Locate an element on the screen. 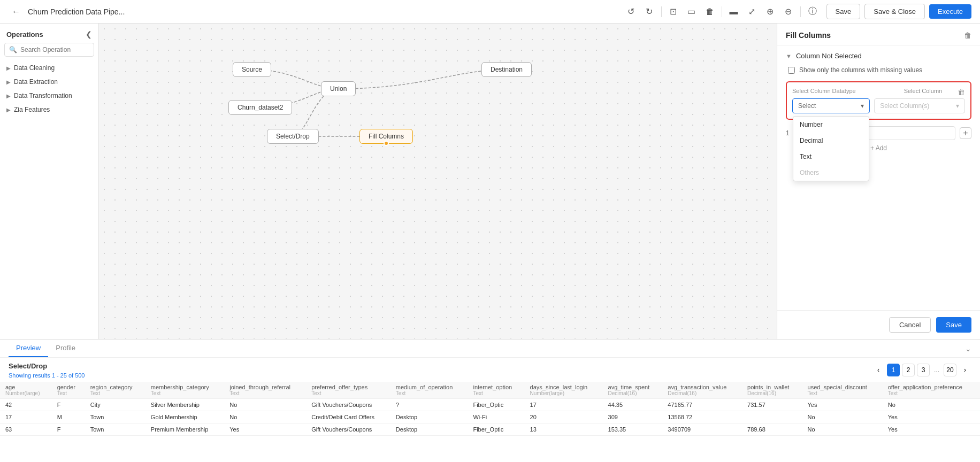  expand-icon: ⌄ is located at coordinates (968, 349).